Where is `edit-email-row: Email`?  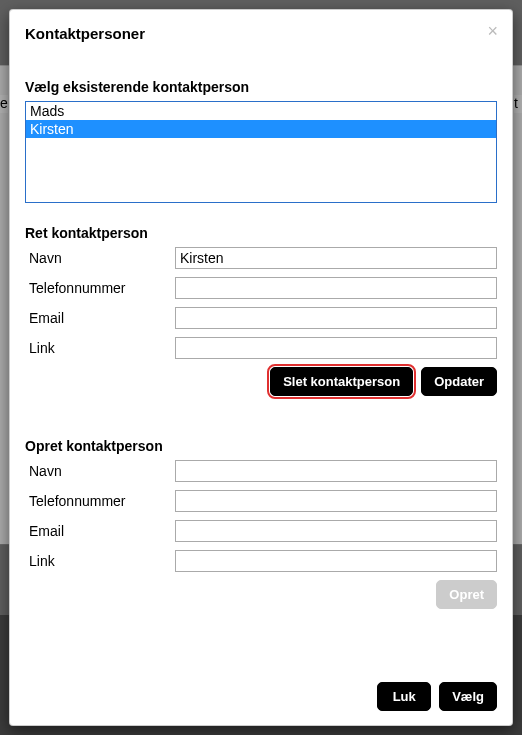
edit-email-row: Email is located at coordinates (261, 318).